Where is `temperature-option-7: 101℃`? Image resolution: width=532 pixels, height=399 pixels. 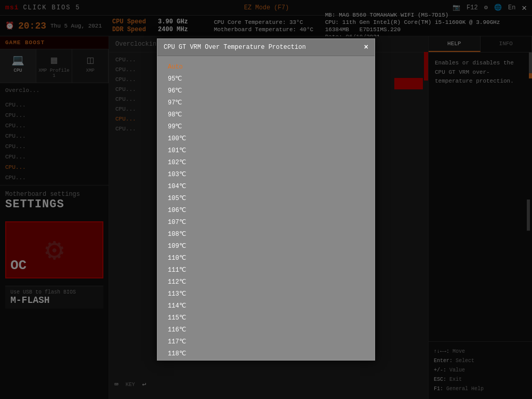
temperature-option-7: 101℃ is located at coordinates (266, 151).